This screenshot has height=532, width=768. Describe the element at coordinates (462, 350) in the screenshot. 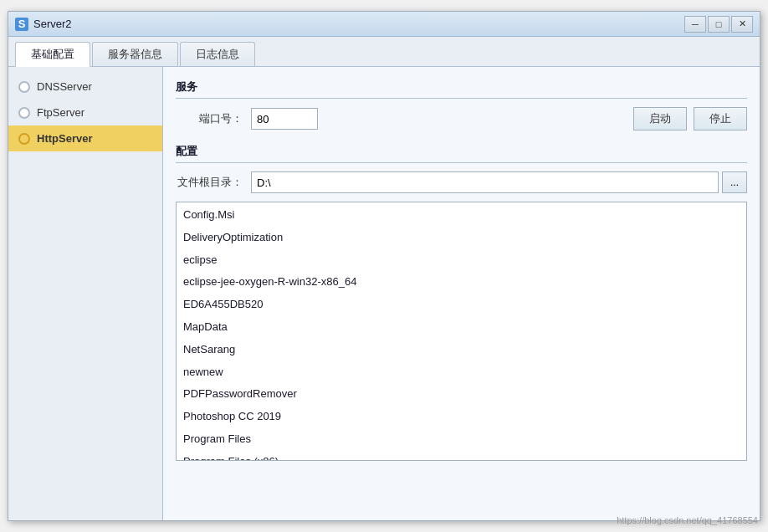

I see `list-item: NetSarang` at that location.